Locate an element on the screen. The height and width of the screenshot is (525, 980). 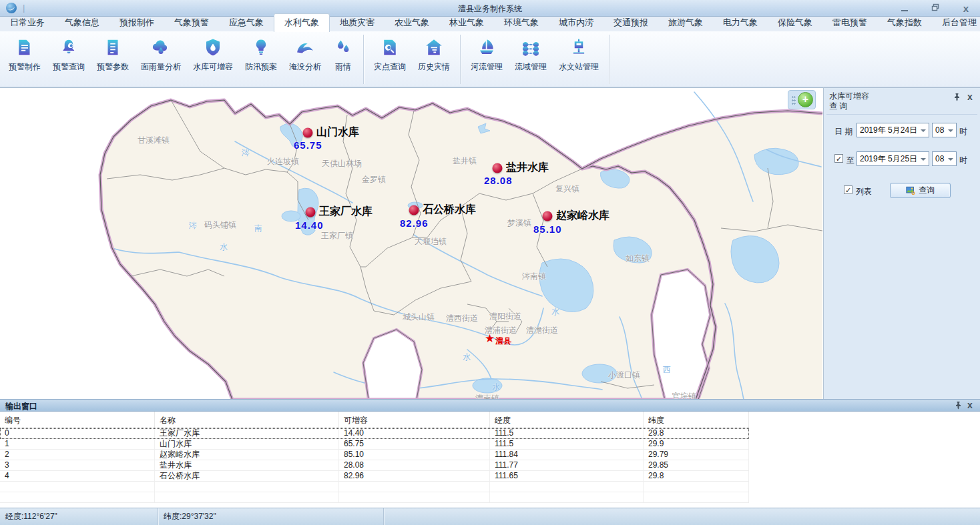
menu-item-3: 预报制作 is located at coordinates (137, 23).